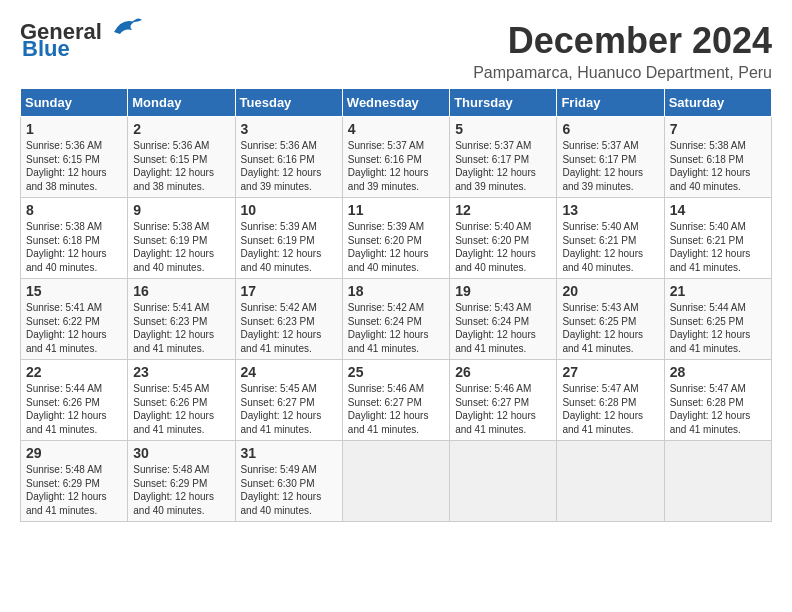 The image size is (792, 612). Describe the element at coordinates (181, 328) in the screenshot. I see `day-info: Sunrise: 5:41 AM Sunset: 6:23 PM Dayligh…` at that location.